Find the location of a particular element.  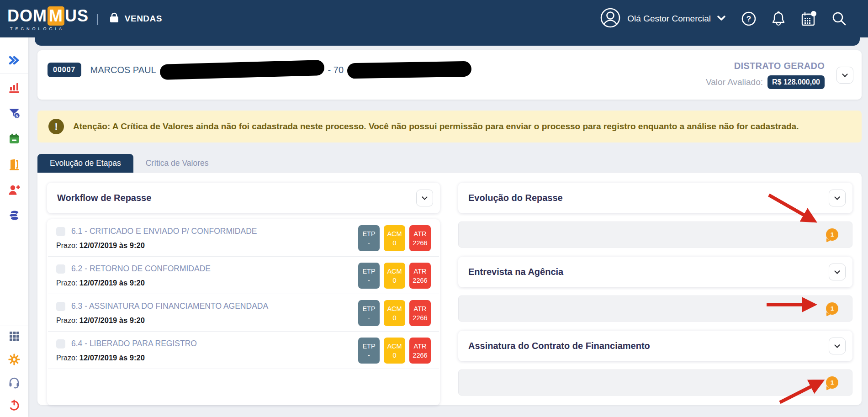

dommus-logo: DOMMUS TECNOLOGIA is located at coordinates (48, 19).